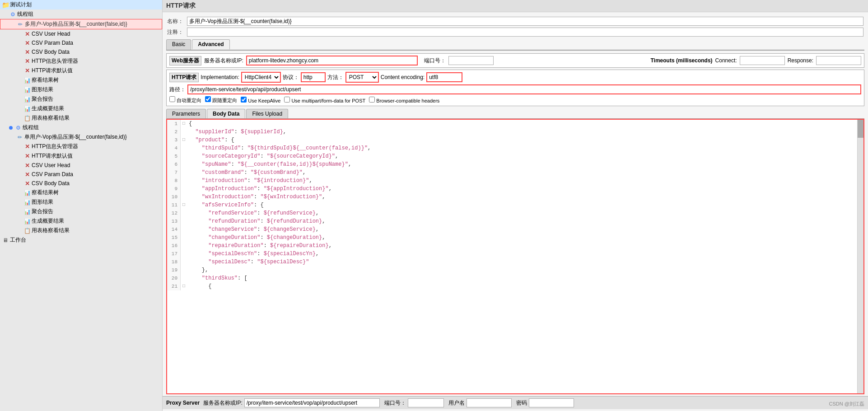  What do you see at coordinates (174, 189) in the screenshot?
I see `line-num-9: 9` at bounding box center [174, 189].